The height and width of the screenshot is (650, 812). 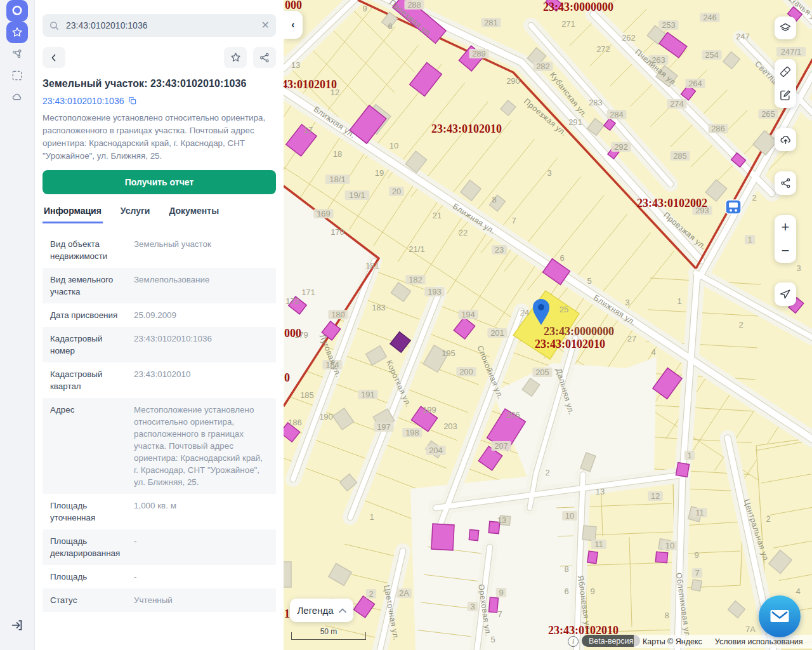 I want to click on parcel-label: 199, so click(x=429, y=410).